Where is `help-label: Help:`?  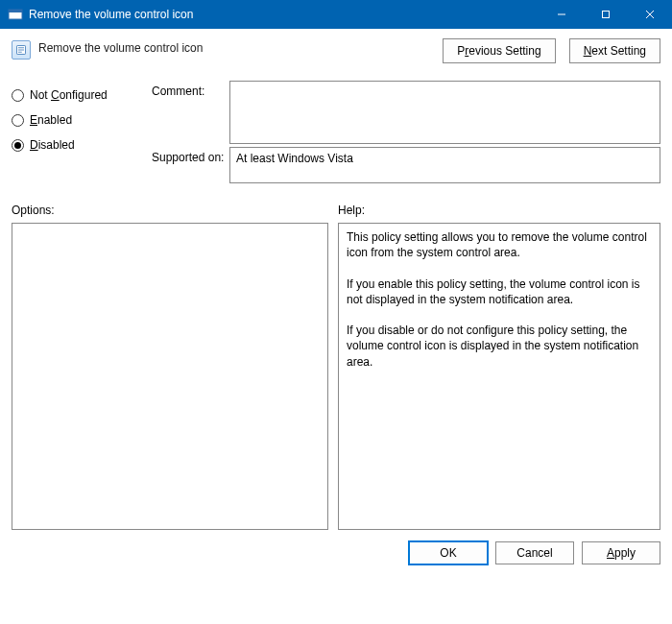
help-label: Help: is located at coordinates (351, 210).